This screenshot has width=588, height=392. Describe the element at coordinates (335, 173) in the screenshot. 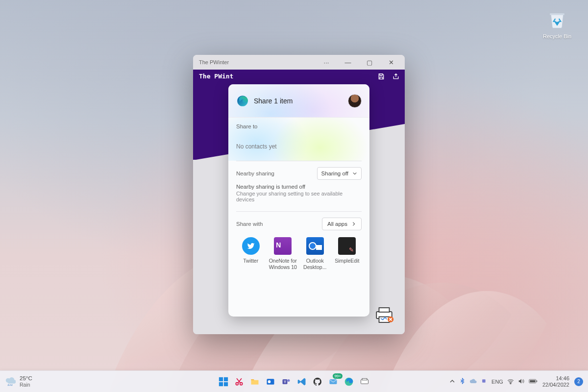

I see `nearby-value: Sharing off` at that location.